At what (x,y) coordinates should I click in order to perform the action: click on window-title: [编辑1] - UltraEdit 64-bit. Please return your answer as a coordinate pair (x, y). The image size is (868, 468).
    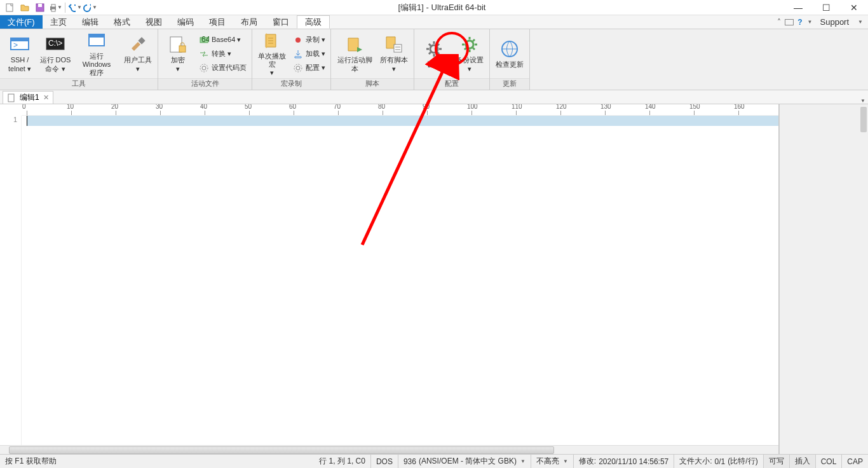
    Looking at the image, I should click on (442, 8).